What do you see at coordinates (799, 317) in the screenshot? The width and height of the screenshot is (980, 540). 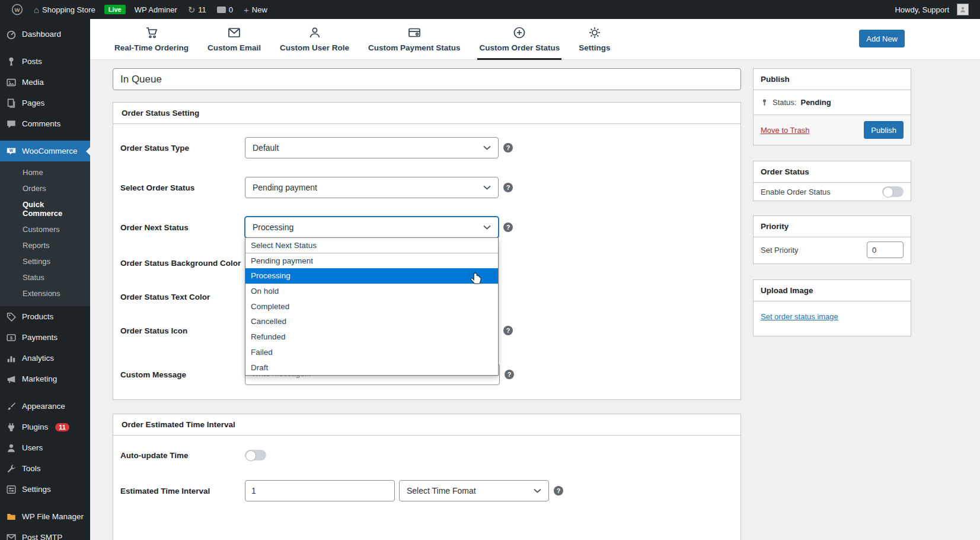 I see `set-order-status-image-link: Set order status image` at bounding box center [799, 317].